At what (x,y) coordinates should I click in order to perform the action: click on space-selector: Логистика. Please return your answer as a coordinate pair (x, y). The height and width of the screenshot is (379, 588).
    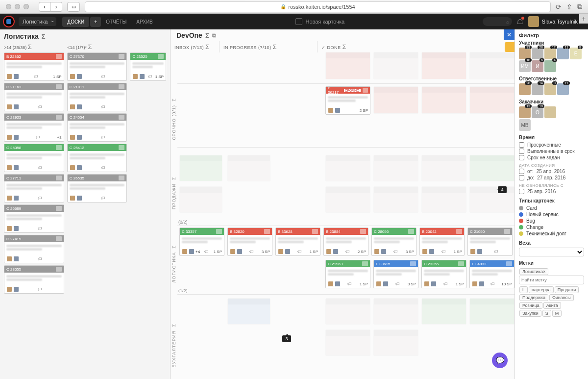
    Looking at the image, I should click on (37, 22).